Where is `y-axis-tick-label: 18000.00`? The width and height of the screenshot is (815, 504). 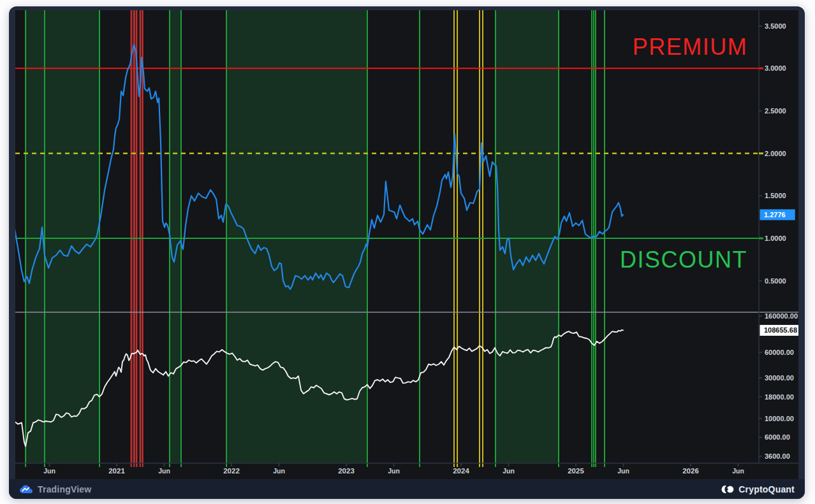
y-axis-tick-label: 18000.00 is located at coordinates (779, 397).